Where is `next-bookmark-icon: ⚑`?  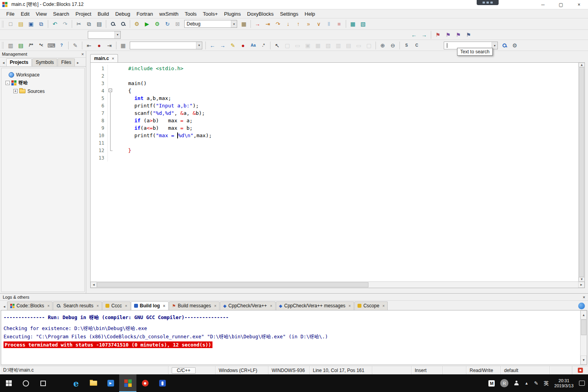 next-bookmark-icon: ⚑ is located at coordinates (458, 35).